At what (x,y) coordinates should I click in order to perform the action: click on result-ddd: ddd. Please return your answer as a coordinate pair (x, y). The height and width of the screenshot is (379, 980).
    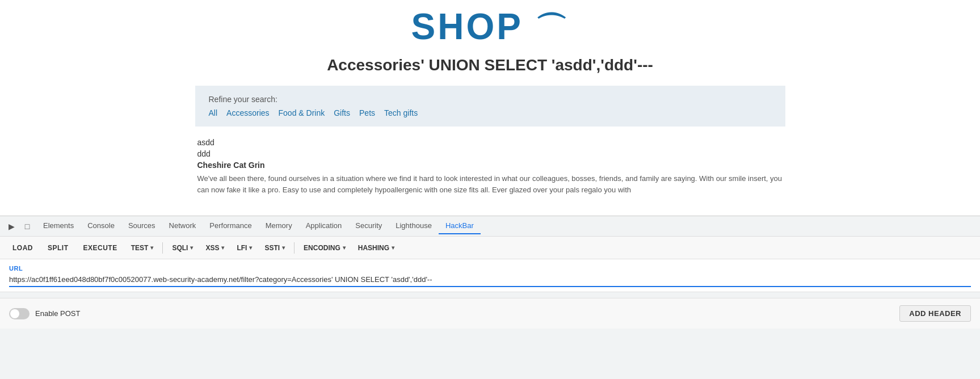
    Looking at the image, I should click on (490, 154).